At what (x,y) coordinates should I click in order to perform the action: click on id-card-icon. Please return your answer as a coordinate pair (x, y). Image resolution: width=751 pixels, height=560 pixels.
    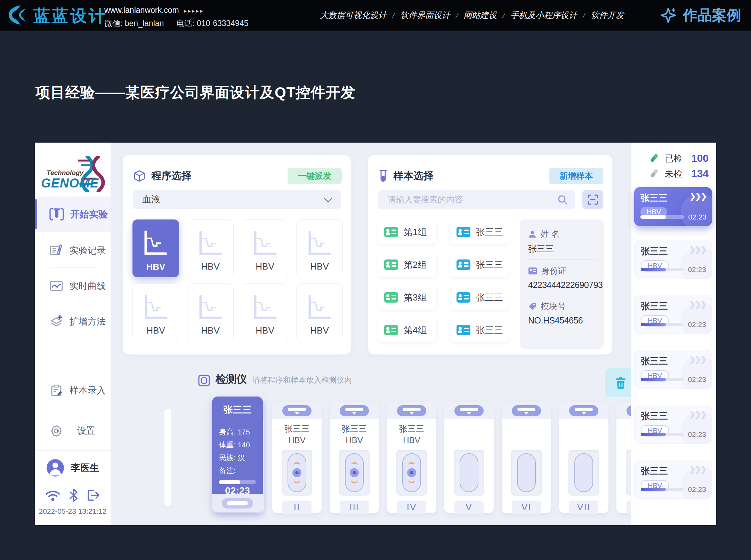
    Looking at the image, I should click on (533, 271).